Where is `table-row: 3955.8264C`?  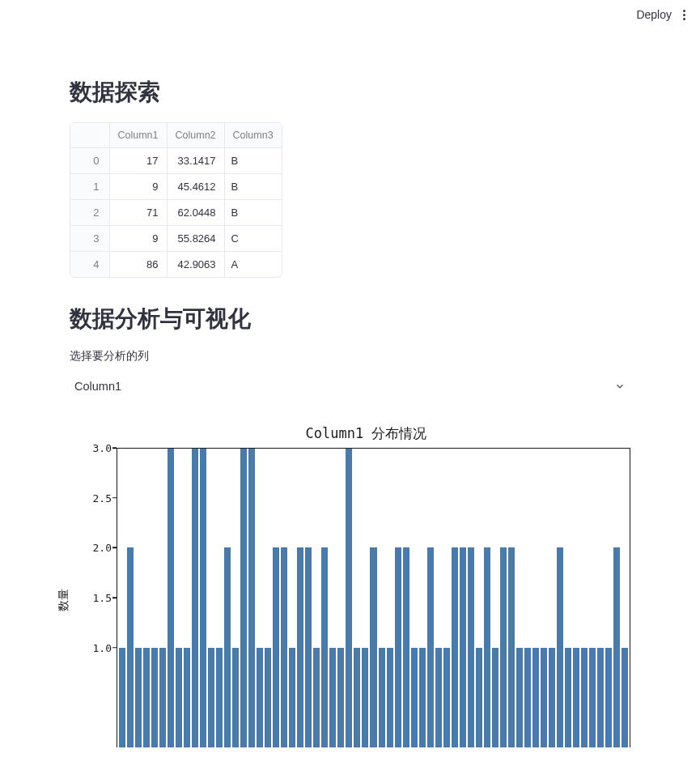
table-row: 3955.8264C is located at coordinates (176, 239).